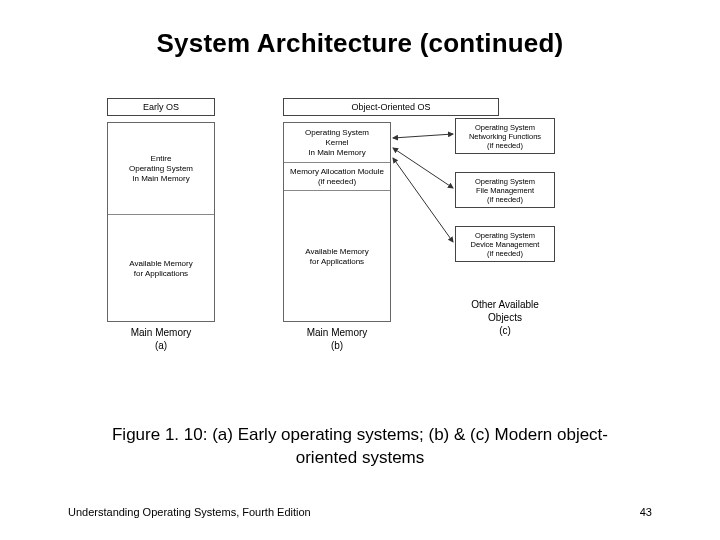 The height and width of the screenshot is (540, 720). I want to click on col-b-label2: (b), so click(337, 346).